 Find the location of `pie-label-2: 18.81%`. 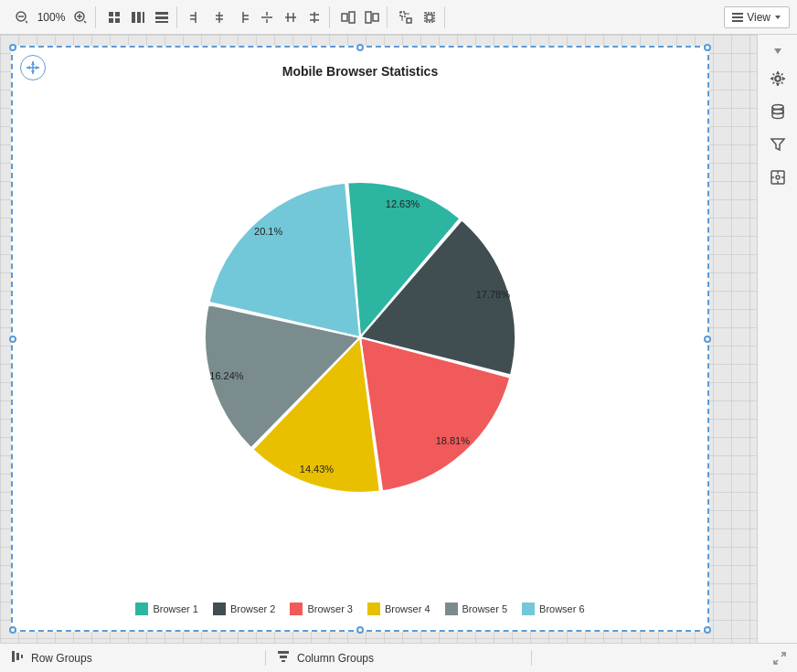

pie-label-2: 18.81% is located at coordinates (453, 440).